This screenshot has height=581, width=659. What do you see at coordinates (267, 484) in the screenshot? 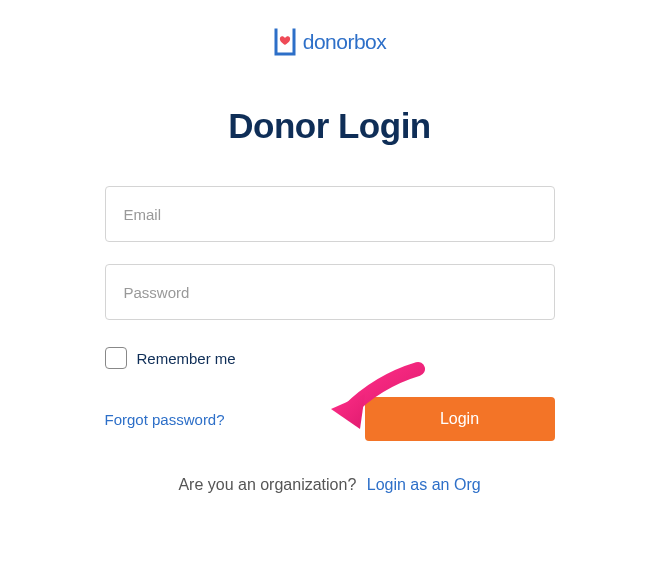
I see `org-prompt-text: Are you an organization?` at bounding box center [267, 484].